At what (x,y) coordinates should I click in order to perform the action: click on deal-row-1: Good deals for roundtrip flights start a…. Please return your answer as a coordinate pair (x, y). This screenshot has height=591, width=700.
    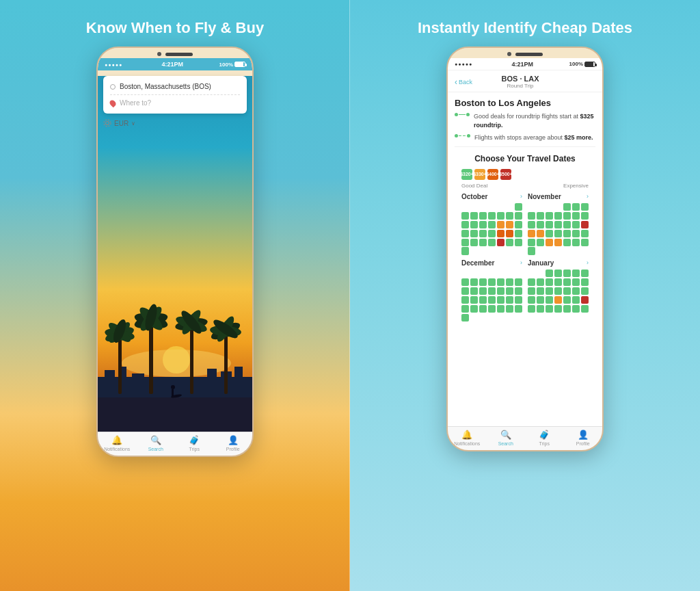
    Looking at the image, I should click on (525, 120).